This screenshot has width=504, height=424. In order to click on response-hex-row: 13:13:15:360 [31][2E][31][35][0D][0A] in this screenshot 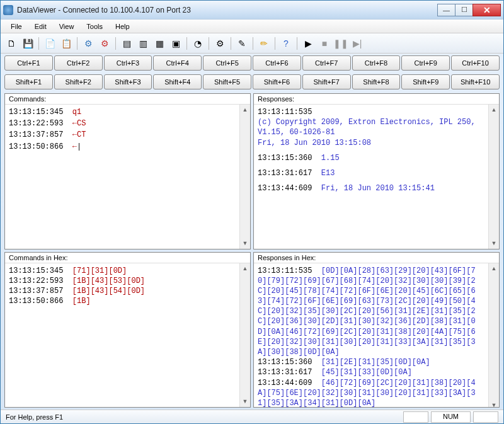, I will do `click(371, 362)`.